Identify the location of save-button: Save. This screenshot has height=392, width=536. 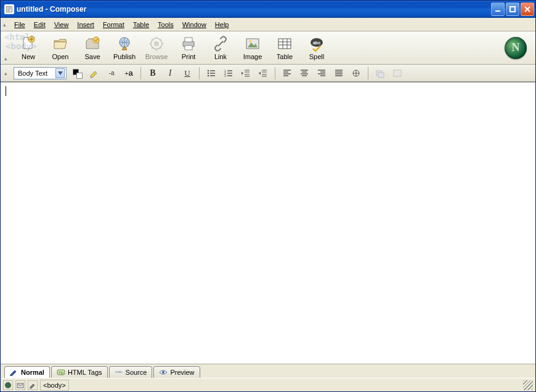
(92, 48).